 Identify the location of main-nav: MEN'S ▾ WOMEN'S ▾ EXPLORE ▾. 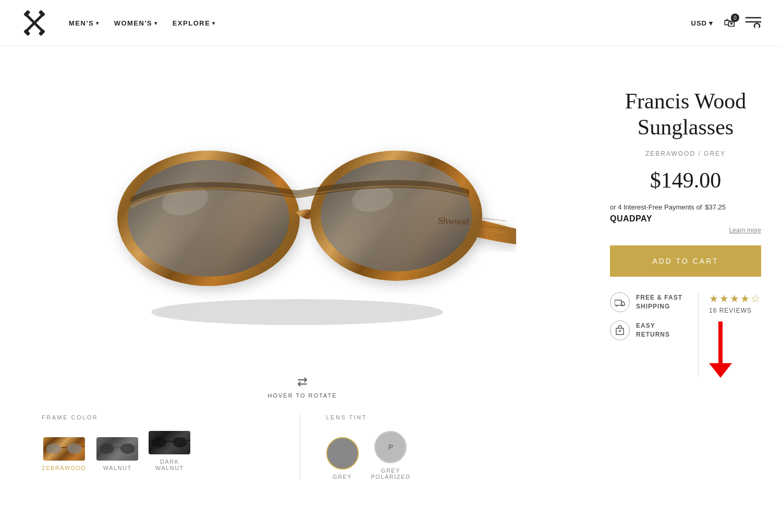
(142, 23).